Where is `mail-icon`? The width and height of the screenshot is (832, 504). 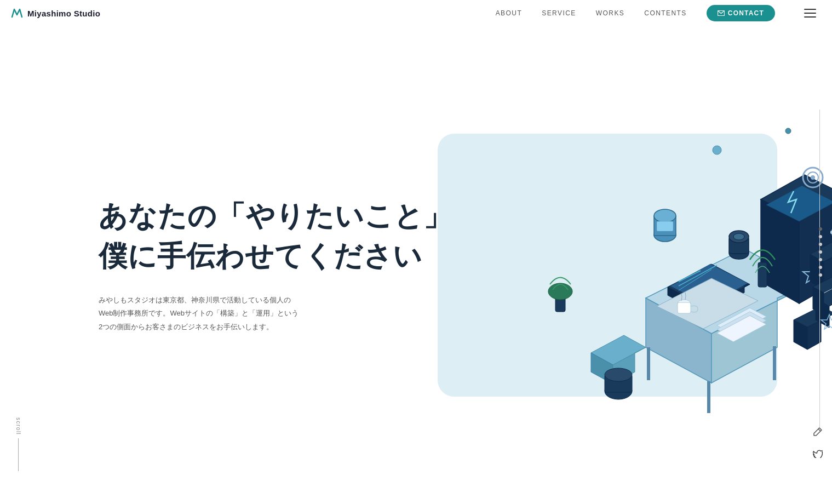 mail-icon is located at coordinates (721, 13).